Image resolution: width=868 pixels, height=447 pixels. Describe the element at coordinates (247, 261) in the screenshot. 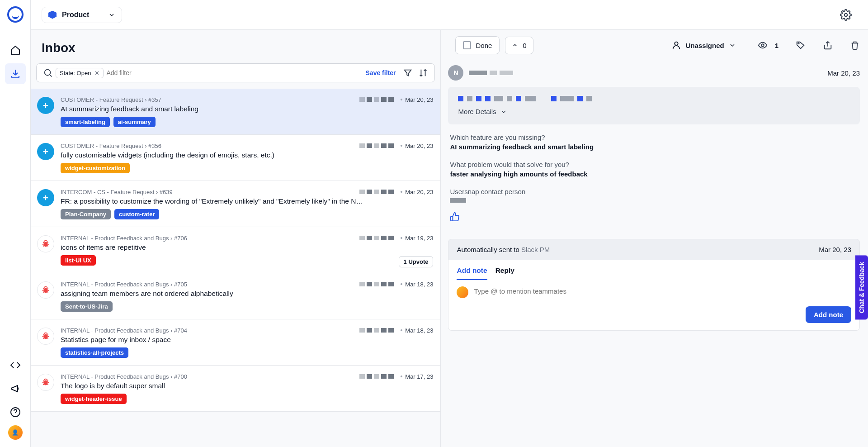

I see `item-tags: list-UI UX` at that location.